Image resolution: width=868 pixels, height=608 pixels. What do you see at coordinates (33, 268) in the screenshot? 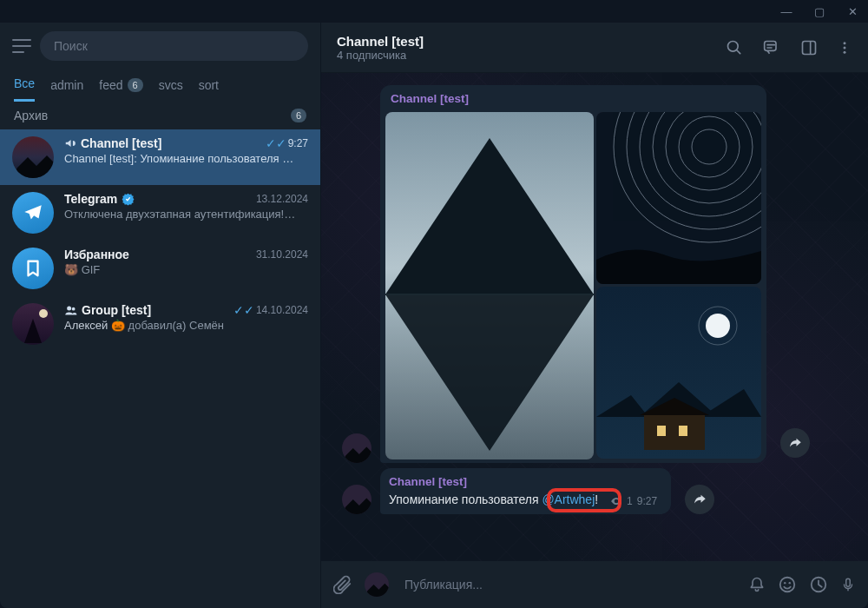
I see `bookmark-icon` at bounding box center [33, 268].